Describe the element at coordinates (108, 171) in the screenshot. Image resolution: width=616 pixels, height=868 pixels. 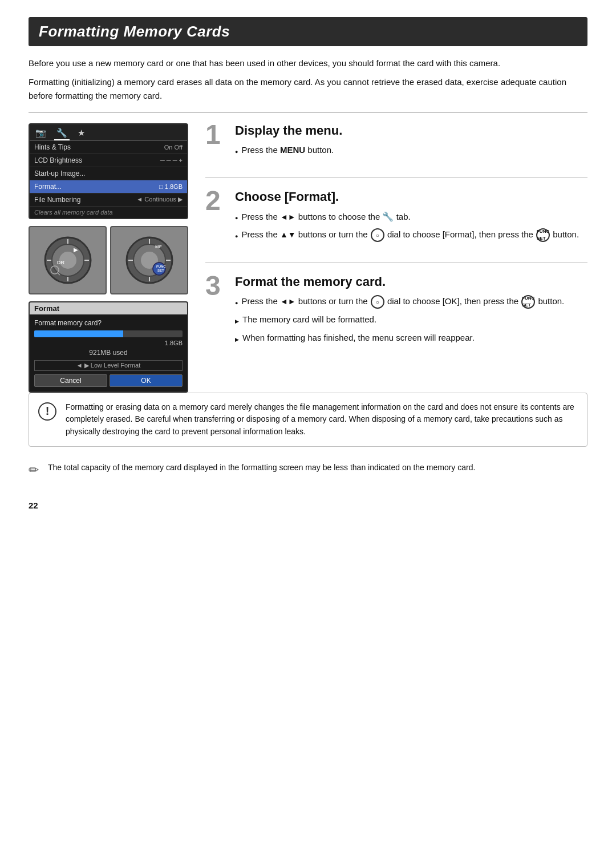
I see `menu-screen: 📷 🔧 ★ Hints & Tips On Off LCD Brightness…` at that location.